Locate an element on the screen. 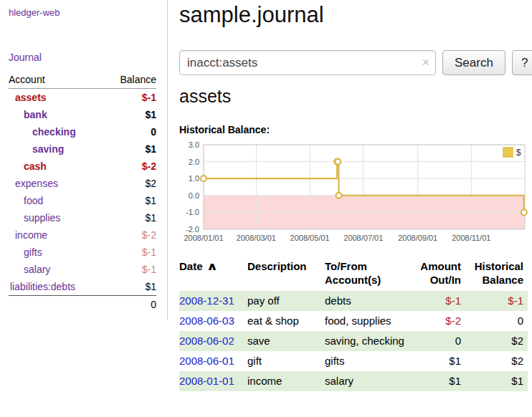 The width and height of the screenshot is (532, 417). legend-label: $ is located at coordinates (519, 153).